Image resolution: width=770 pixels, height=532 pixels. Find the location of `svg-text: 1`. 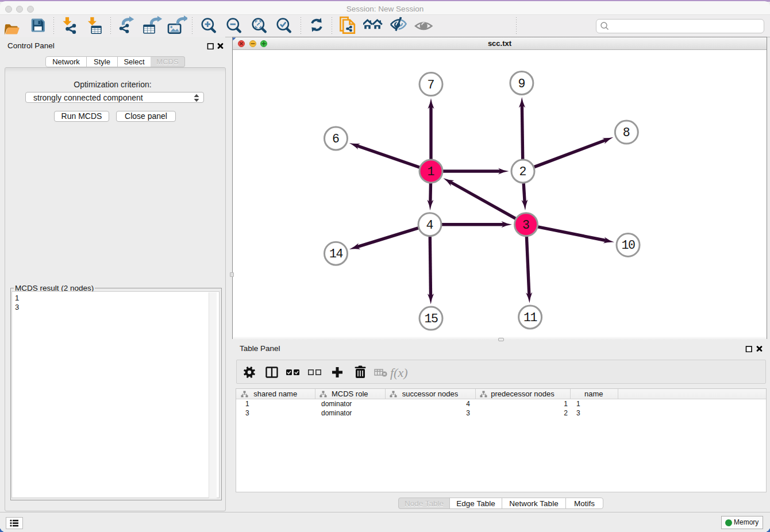

svg-text: 1 is located at coordinates (431, 172).